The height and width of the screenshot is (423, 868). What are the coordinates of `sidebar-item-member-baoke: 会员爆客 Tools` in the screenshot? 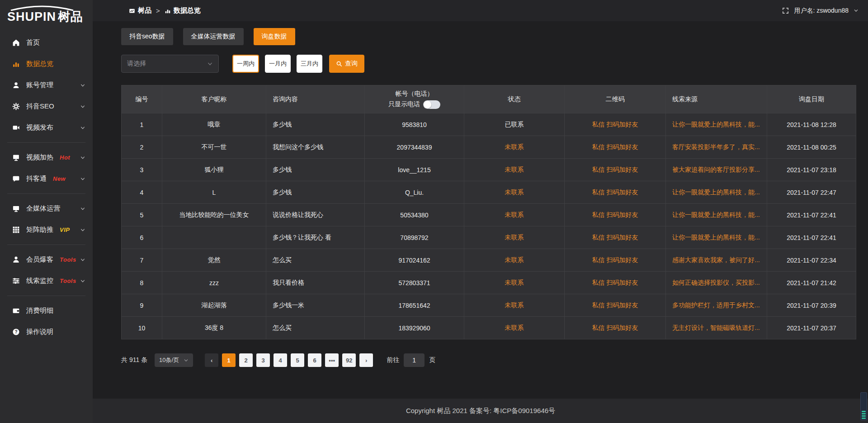 It's located at (46, 259).